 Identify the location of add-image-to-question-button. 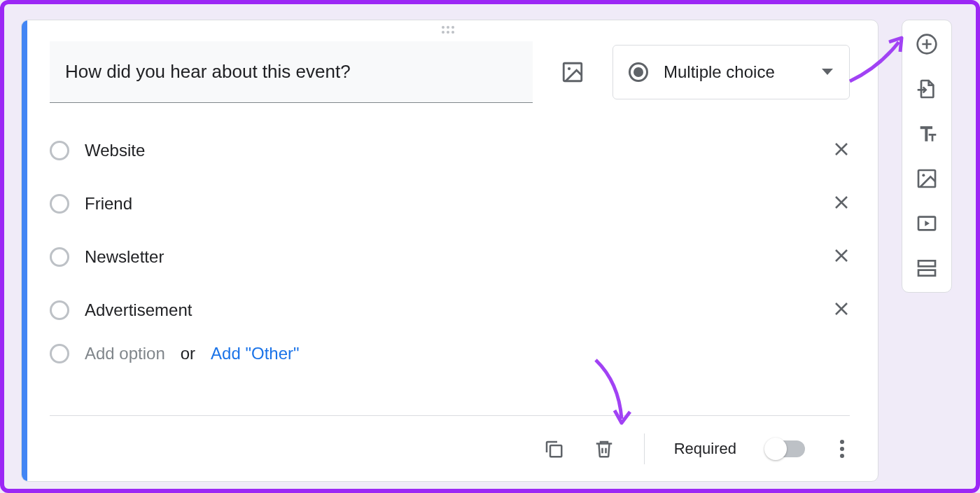
(573, 72).